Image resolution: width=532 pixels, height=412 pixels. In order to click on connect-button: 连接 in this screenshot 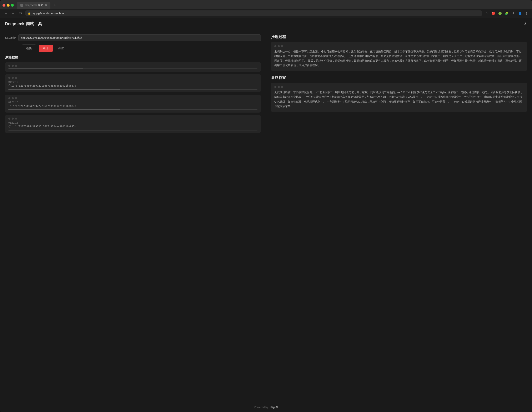, I will do `click(29, 48)`.